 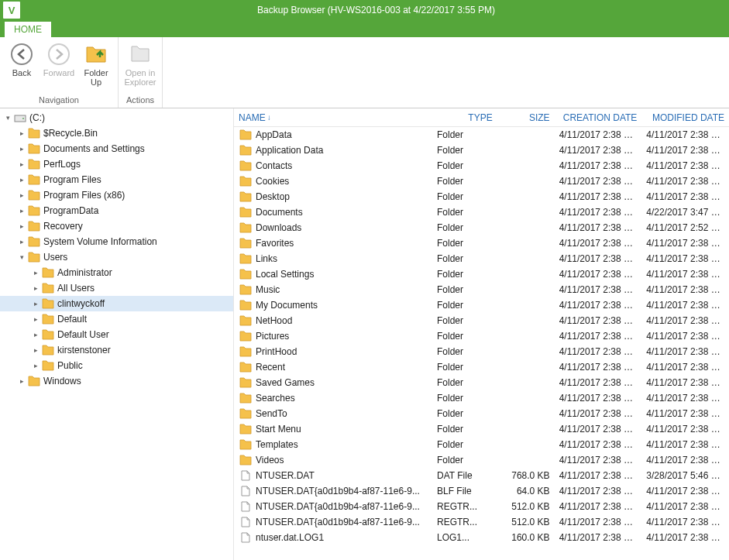 What do you see at coordinates (59, 60) in the screenshot?
I see `forward-button: Forward` at bounding box center [59, 60].